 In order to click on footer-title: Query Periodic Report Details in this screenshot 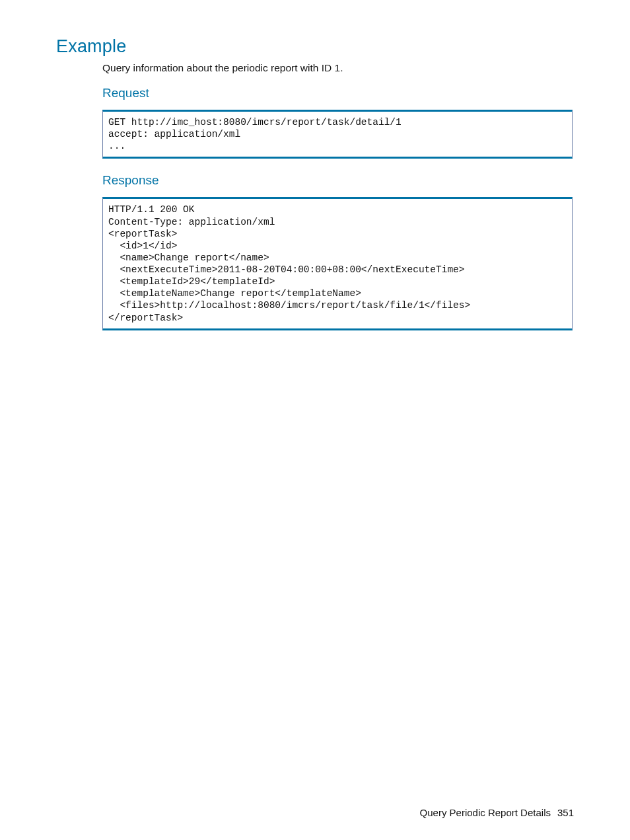, I will do `click(485, 813)`.